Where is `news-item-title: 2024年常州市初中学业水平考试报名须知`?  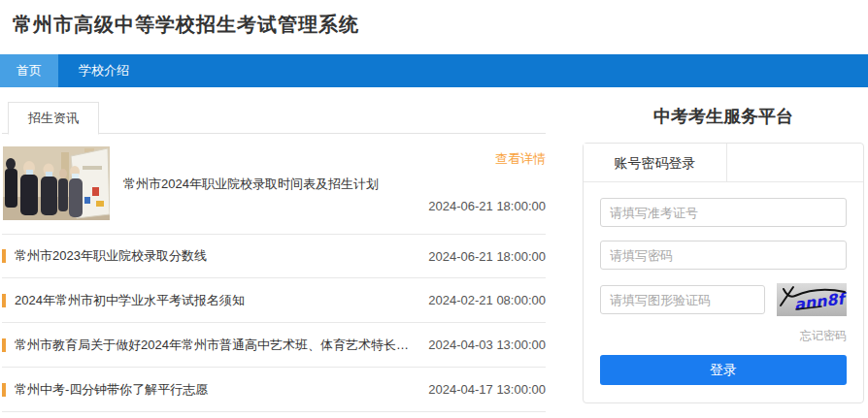 news-item-title: 2024年常州市初中学业水平考试报名须知 is located at coordinates (221, 301).